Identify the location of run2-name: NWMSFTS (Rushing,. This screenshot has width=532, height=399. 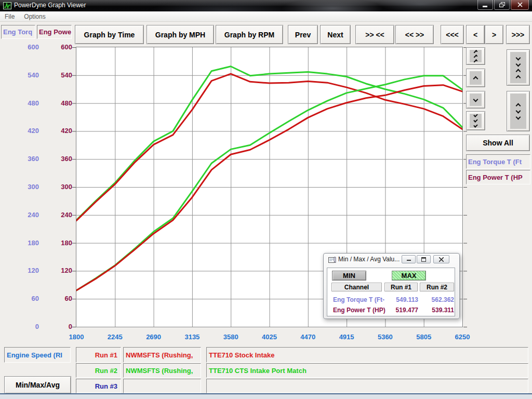
(159, 371).